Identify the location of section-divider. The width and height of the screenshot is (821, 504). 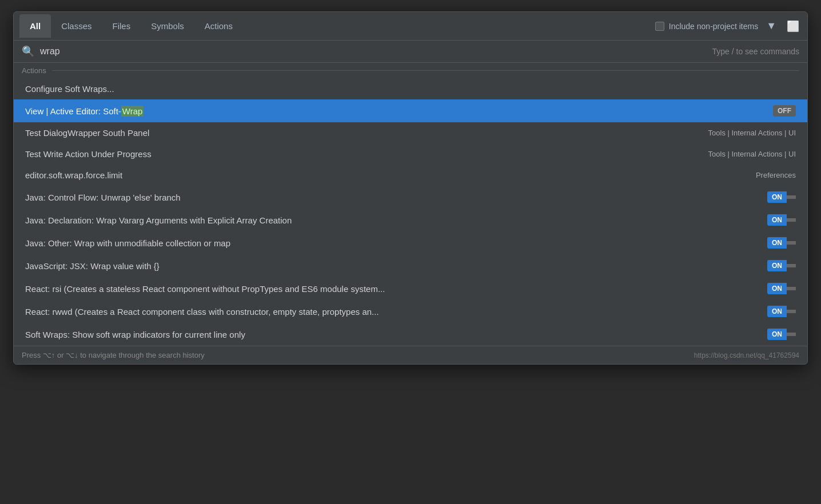
(425, 71).